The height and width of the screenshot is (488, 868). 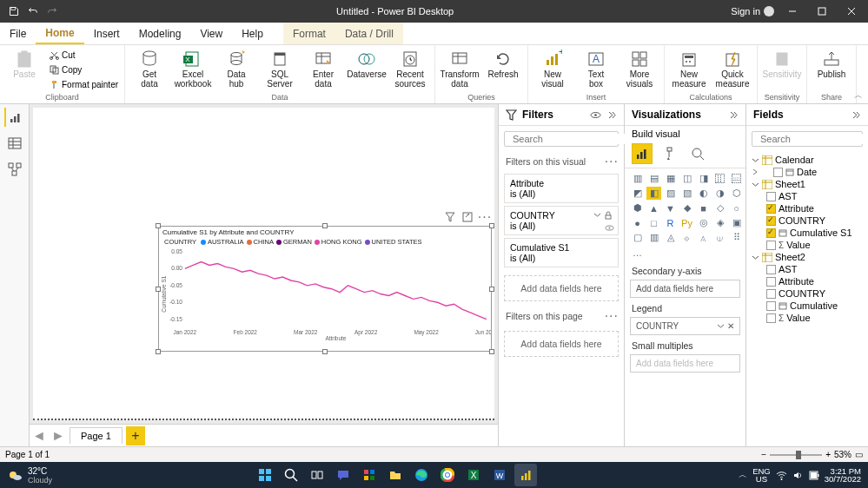 What do you see at coordinates (653, 179) in the screenshot?
I see `viz-gallery-item: ▤` at bounding box center [653, 179].